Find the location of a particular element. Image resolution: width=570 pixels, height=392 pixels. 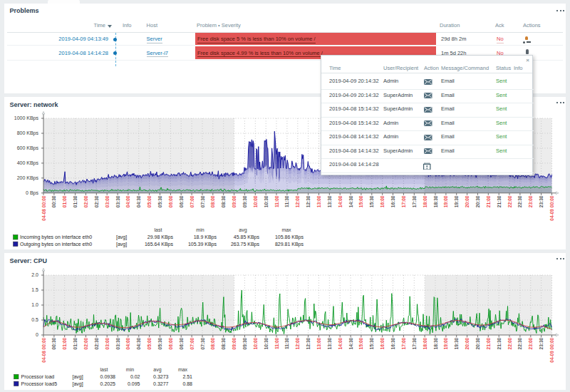

svg-text: 29.98 KBps is located at coordinates (161, 237).